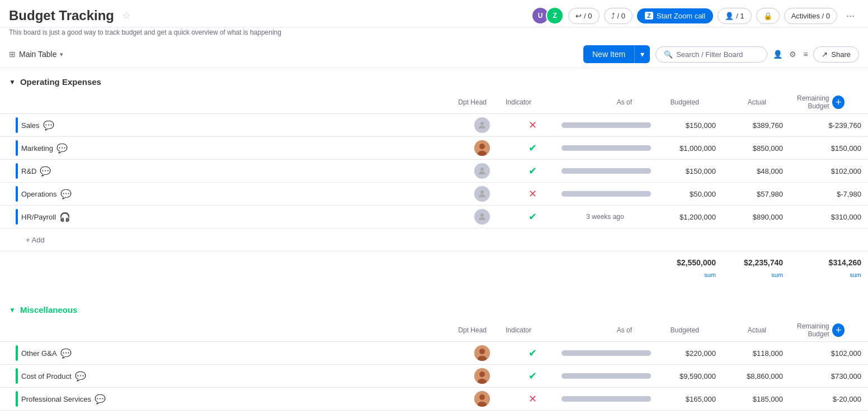 The width and height of the screenshot is (868, 419). I want to click on row-name: Sales, so click(30, 125).